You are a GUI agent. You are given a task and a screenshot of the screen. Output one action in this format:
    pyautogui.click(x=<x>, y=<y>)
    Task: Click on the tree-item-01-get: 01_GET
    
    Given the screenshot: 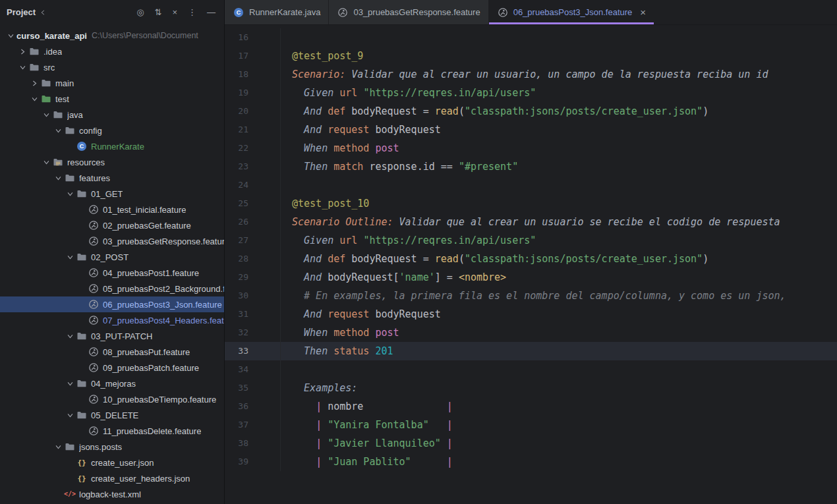 What is the action you would take?
    pyautogui.click(x=112, y=194)
    